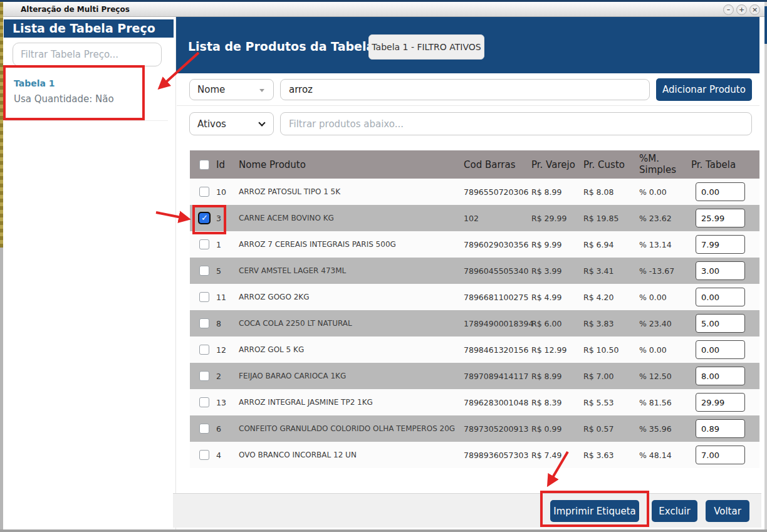 The width and height of the screenshot is (767, 532). What do you see at coordinates (558, 402) in the screenshot?
I see `cell-retail-price: R$ 8.39` at bounding box center [558, 402].